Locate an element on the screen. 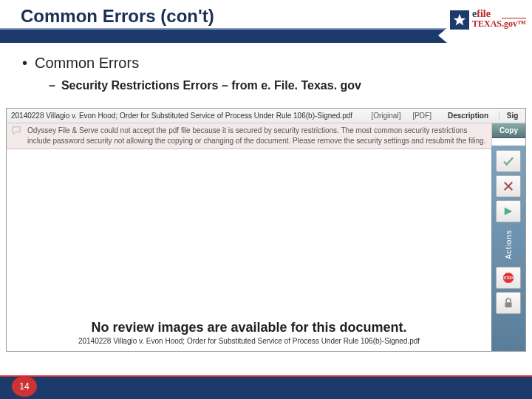  tag-original: [Original] is located at coordinates (386, 115).